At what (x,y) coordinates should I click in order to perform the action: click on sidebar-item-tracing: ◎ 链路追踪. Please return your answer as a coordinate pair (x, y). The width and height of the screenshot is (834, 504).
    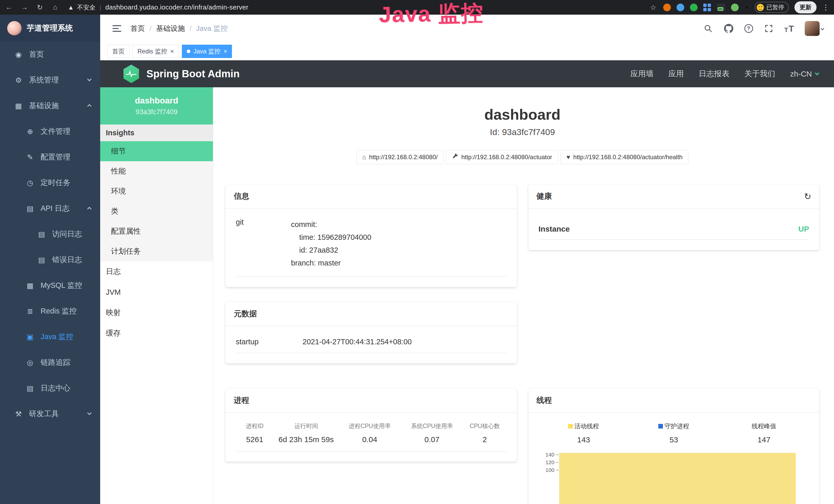
    Looking at the image, I should click on (50, 363).